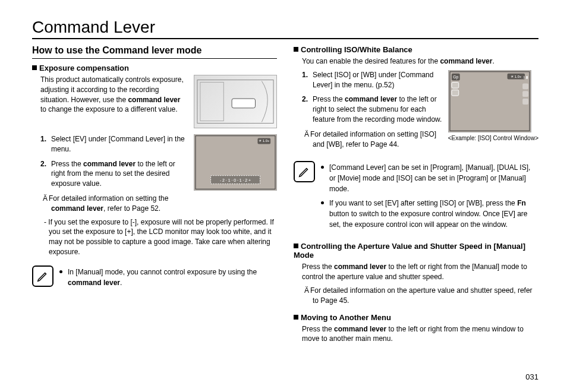  What do you see at coordinates (490, 101) in the screenshot?
I see `iso-lcd-screenshot: Gp ☀ 1.0+ 1 ▮` at bounding box center [490, 101].